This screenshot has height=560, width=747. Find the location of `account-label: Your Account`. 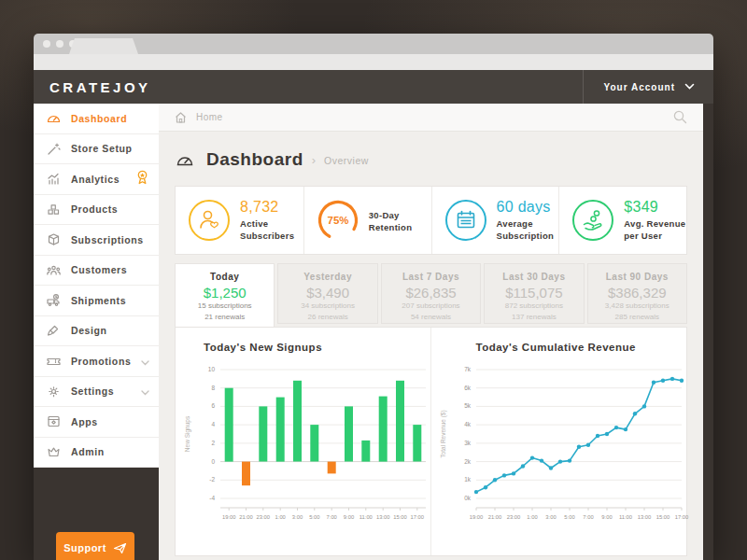

account-label: Your Account is located at coordinates (640, 88).